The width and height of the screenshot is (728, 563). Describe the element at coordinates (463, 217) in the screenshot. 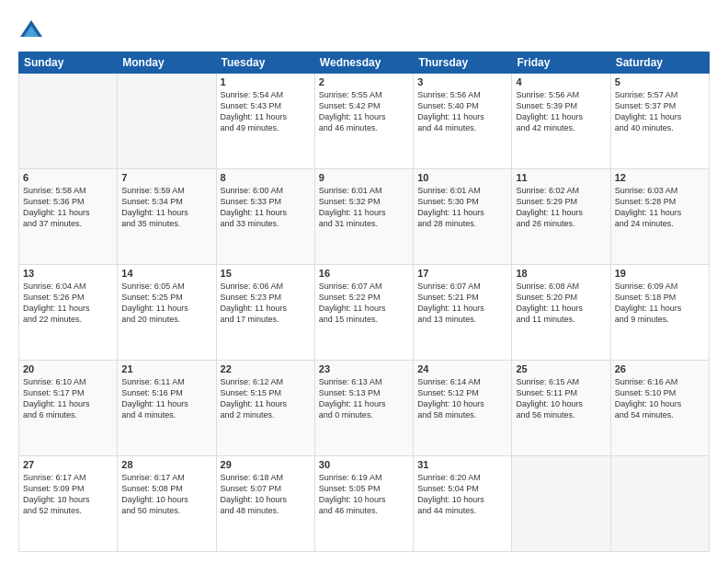

I see `day-cell: 10Sunrise: 6:01 AM Sunset: 5:30 PM Dayli…` at that location.